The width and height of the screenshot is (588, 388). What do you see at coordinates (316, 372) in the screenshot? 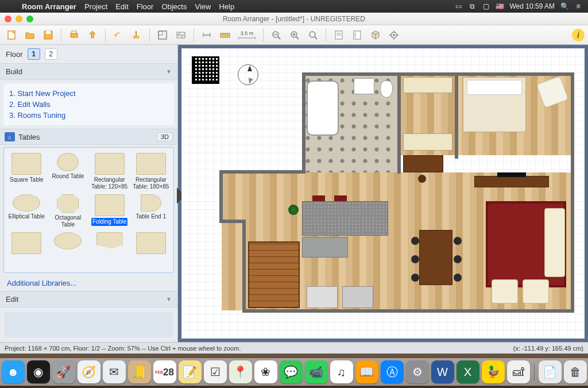
I see `dock-facetime: 📹` at bounding box center [316, 372].